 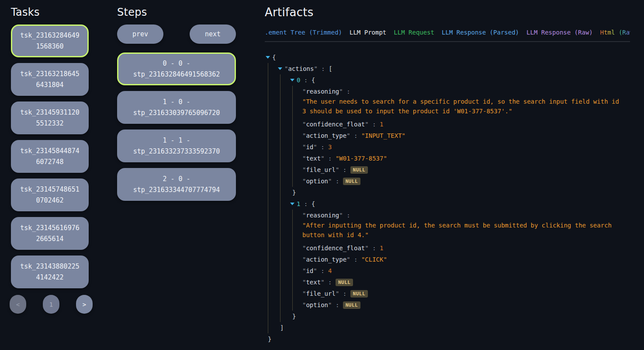 What do you see at coordinates (177, 127) in the screenshot?
I see `step-list: 0 - 0 - stp_2316328464915683621 - 0 - st…` at bounding box center [177, 127].